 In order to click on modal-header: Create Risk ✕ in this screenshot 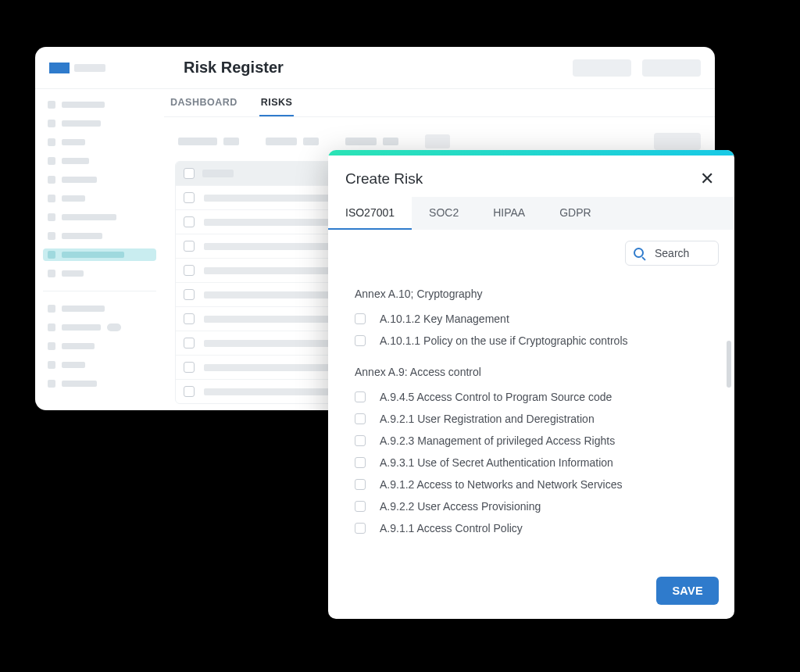, I will do `click(531, 173)`.